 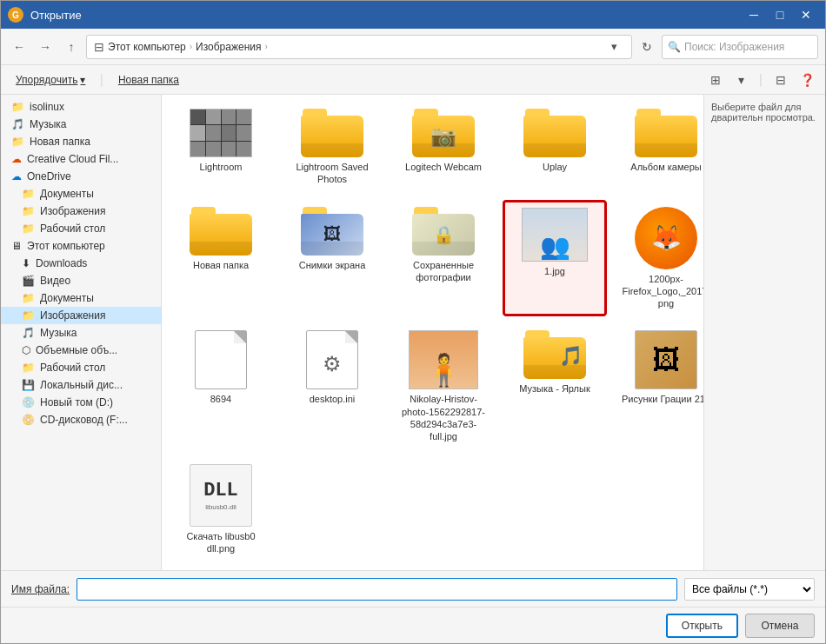 What do you see at coordinates (443, 417) in the screenshot?
I see `file-label-nikolay: Nikolay-Hristov-photo-1562292817-58d294c…` at bounding box center [443, 417].